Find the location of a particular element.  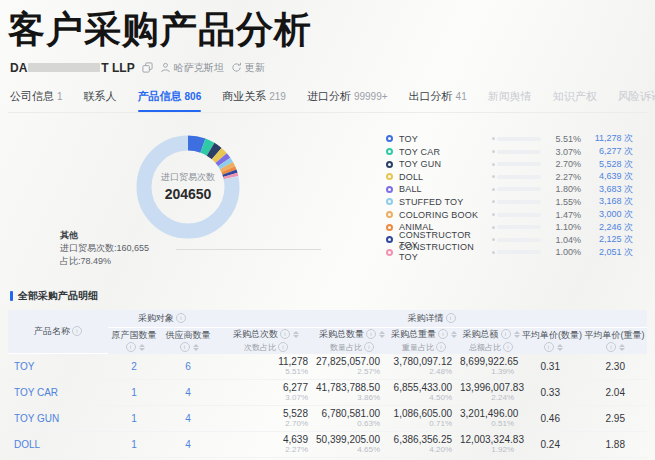

total-weight-cell: 1,086,605.000.71% is located at coordinates (424, 419).